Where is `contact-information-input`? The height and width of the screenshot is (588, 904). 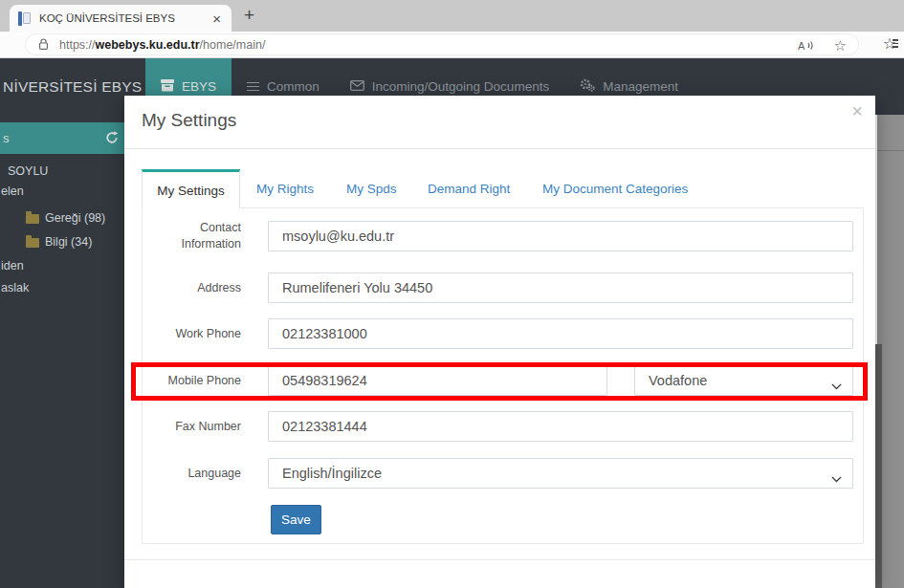
contact-information-input is located at coordinates (561, 236).